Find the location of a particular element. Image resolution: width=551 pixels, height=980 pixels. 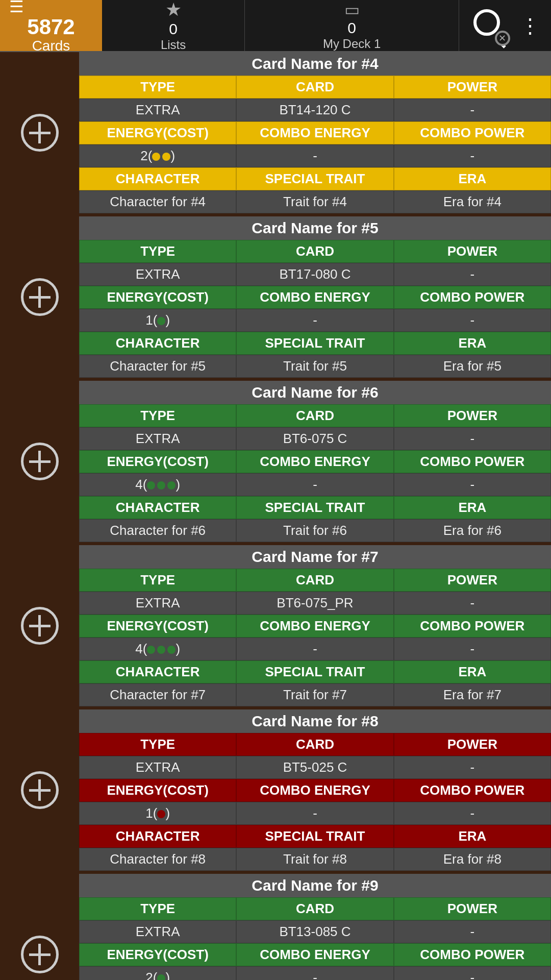

extra-value: BT17-080 C is located at coordinates (315, 275).